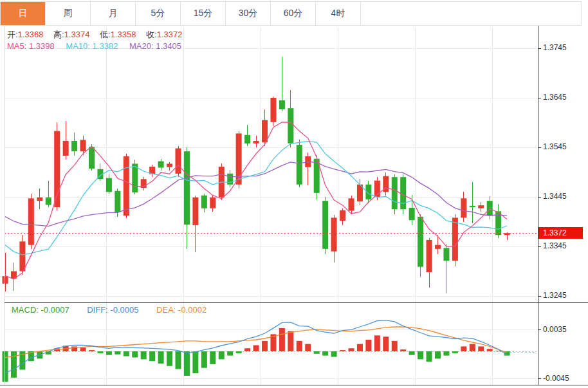  I want to click on macd-tick: -0.0045, so click(564, 378).